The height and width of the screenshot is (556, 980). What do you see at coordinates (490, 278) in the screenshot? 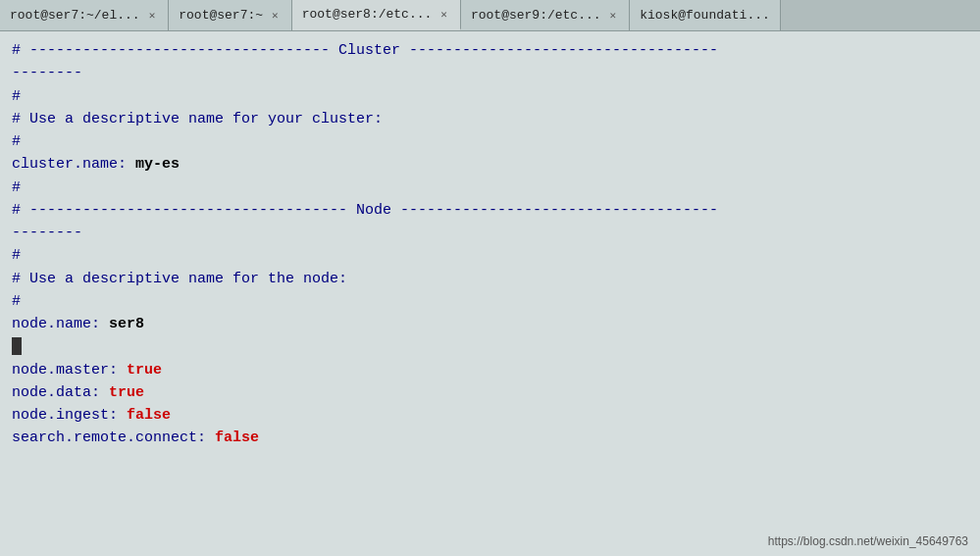
I see `line-11: # Use a descriptive name for the node:` at bounding box center [490, 278].